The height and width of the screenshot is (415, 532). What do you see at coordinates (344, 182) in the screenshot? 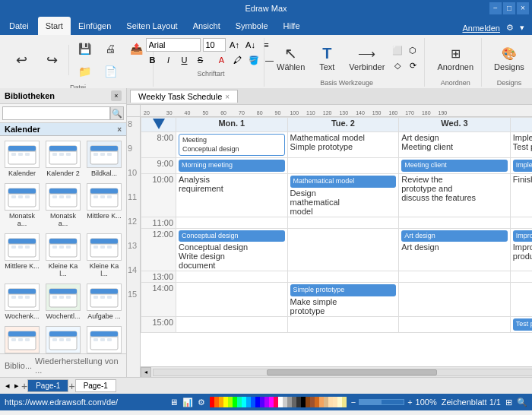
I see `task-mathematical-model: Mathematical model` at bounding box center [344, 182].